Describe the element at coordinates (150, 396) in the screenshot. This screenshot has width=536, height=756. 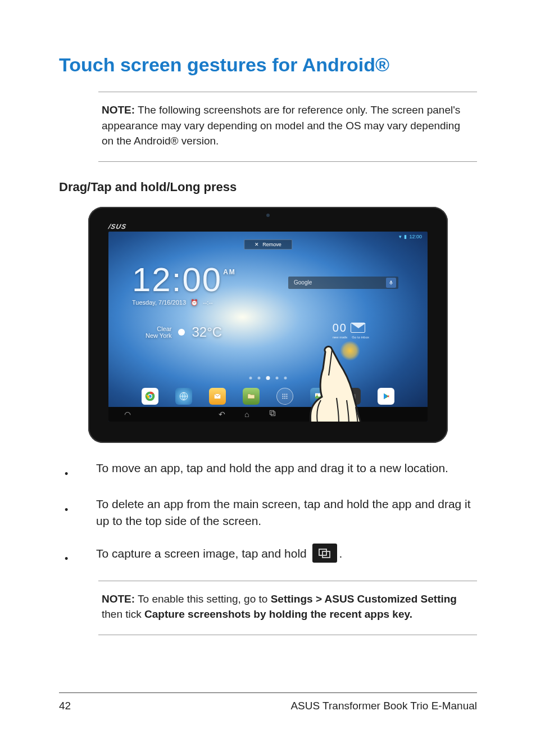
I see `chrome-app-icon: Chrome` at that location.